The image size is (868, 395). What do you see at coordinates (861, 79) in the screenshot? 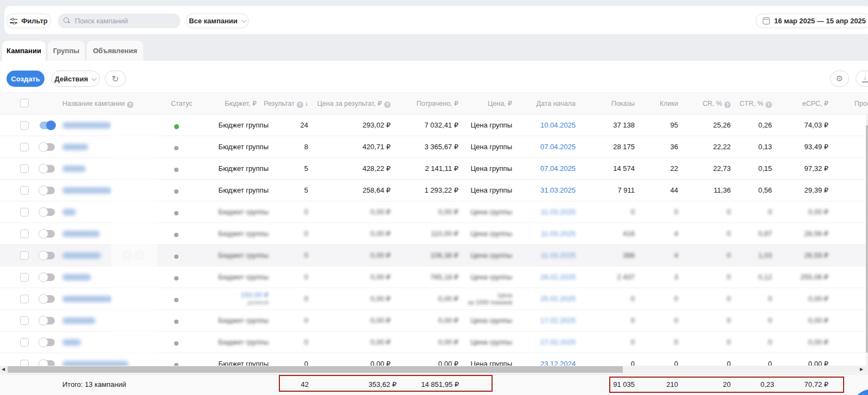
I see `export-button: ↓` at bounding box center [861, 79].